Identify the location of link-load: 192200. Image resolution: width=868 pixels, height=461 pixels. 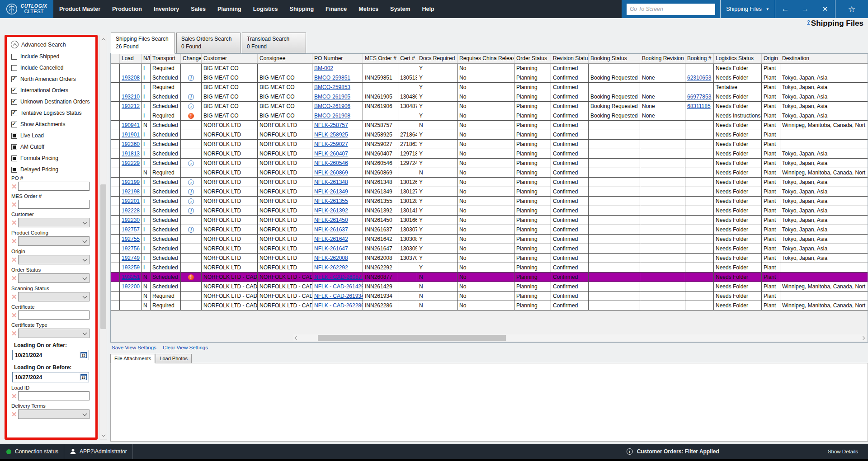
(131, 287).